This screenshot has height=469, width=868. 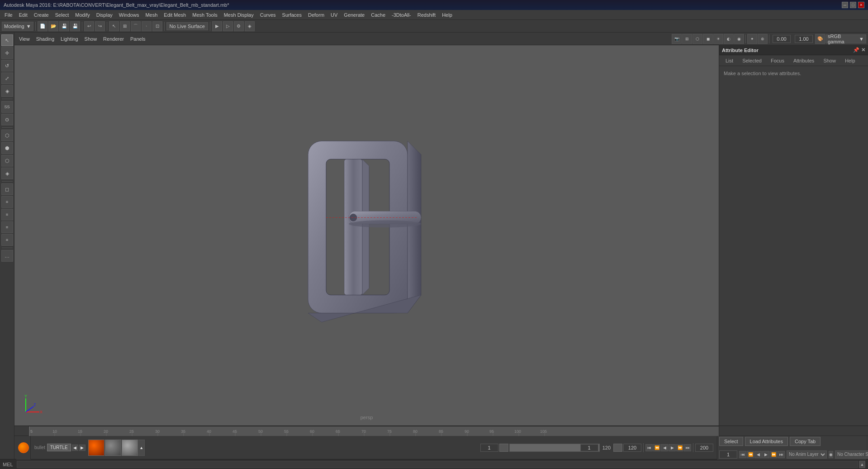 I want to click on snap-curve-btn: ⌒, so click(x=136, y=26).